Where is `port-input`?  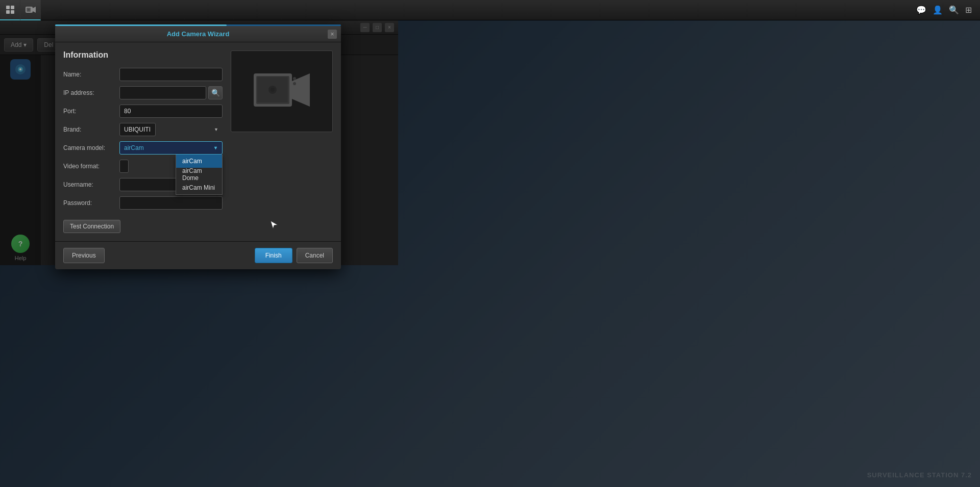
port-input is located at coordinates (171, 111).